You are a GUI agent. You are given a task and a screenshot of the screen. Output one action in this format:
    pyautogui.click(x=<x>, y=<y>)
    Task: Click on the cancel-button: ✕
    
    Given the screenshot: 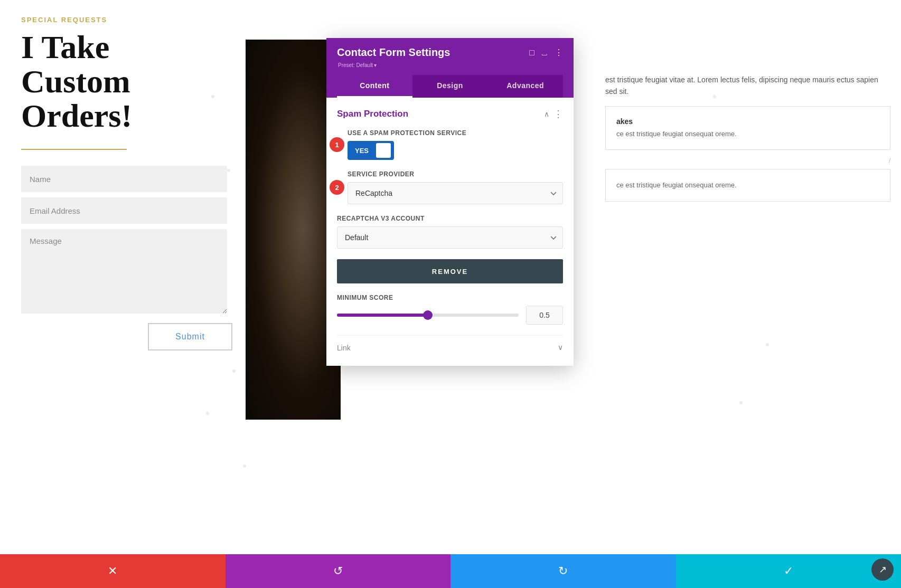 What is the action you would take?
    pyautogui.click(x=113, y=571)
    